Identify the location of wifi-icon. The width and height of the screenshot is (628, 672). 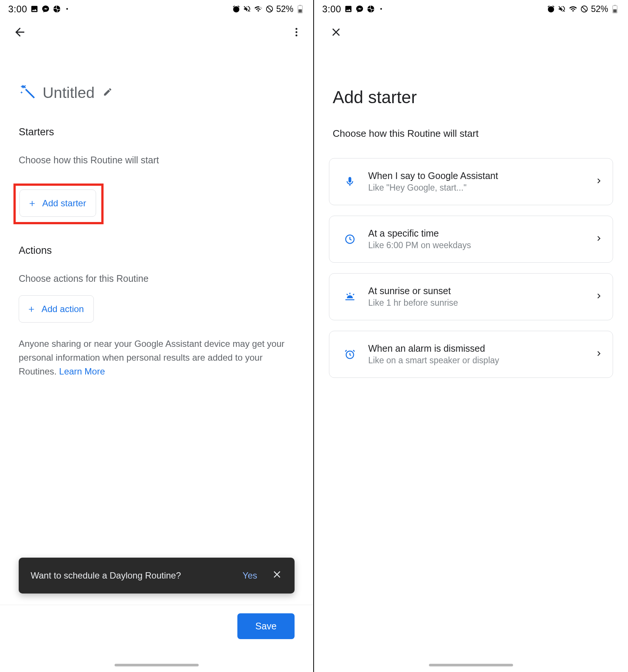
(573, 9).